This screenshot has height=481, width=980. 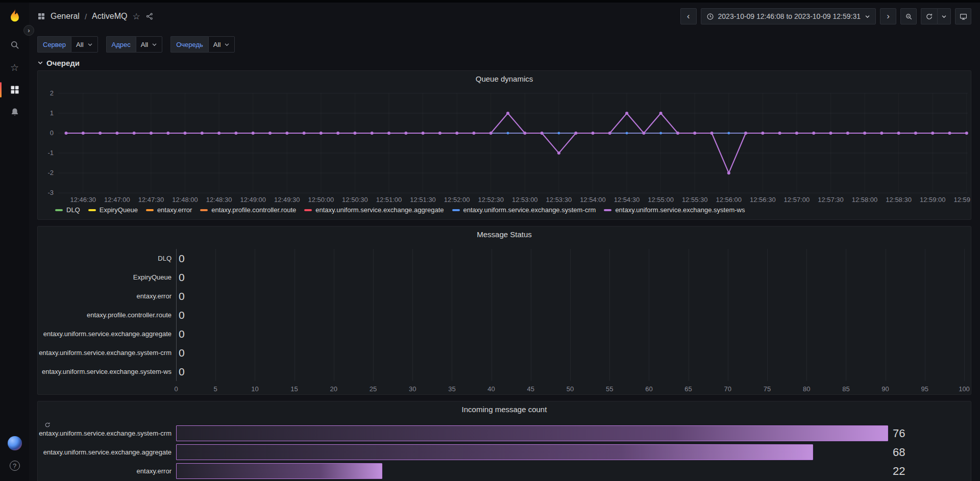 What do you see at coordinates (936, 16) in the screenshot?
I see `refresh-button-group` at bounding box center [936, 16].